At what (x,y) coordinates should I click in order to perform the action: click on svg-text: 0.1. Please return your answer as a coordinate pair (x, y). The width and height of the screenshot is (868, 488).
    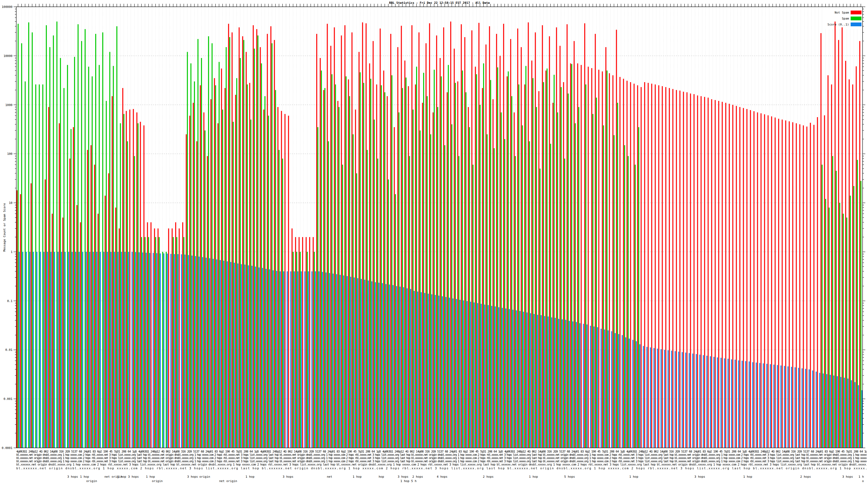
    Looking at the image, I should click on (10, 301).